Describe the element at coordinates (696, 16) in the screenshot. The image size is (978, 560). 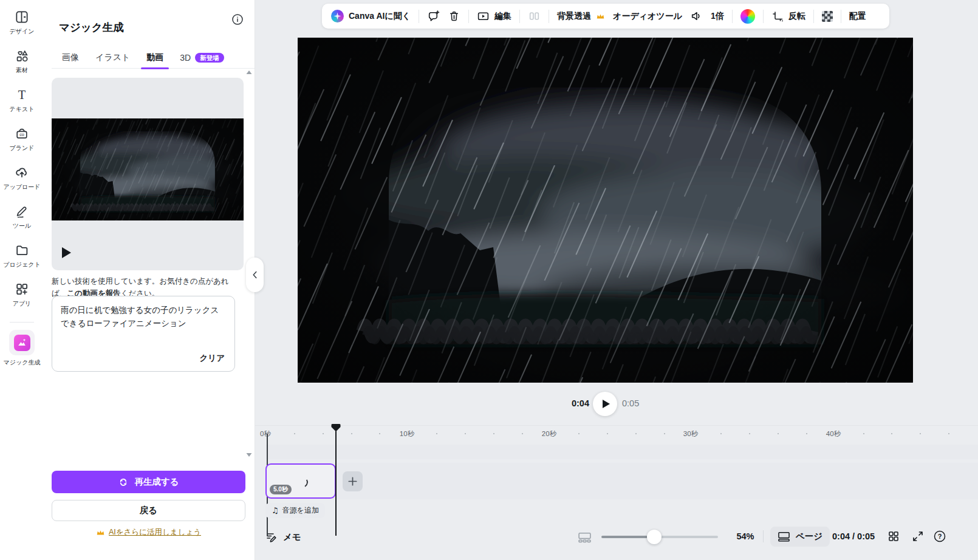
I see `volume-button` at that location.